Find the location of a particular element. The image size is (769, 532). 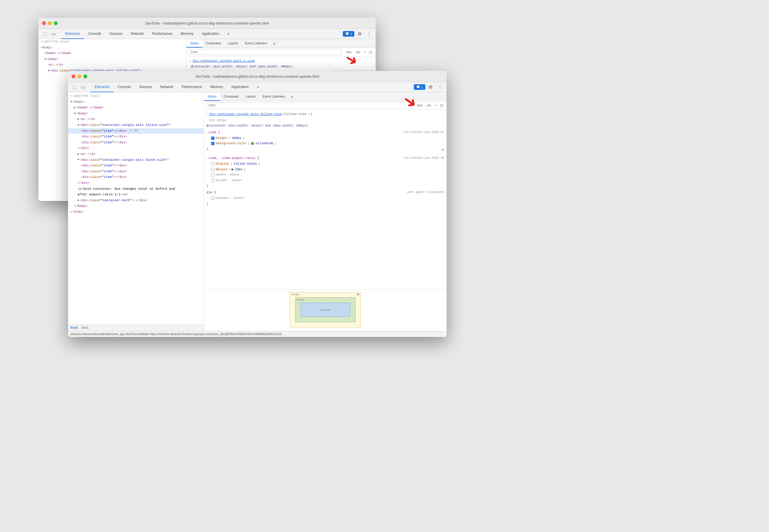

html-line-selected: <div class="item" ></div> == $0 is located at coordinates (136, 131).